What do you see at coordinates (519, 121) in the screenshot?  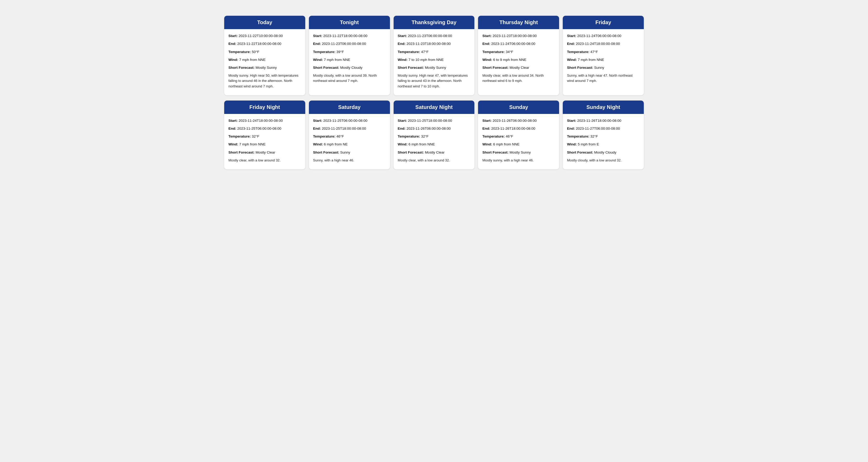 I see `sunday-start: Start: 2023-11-26T06:00:00-08:00` at bounding box center [519, 121].